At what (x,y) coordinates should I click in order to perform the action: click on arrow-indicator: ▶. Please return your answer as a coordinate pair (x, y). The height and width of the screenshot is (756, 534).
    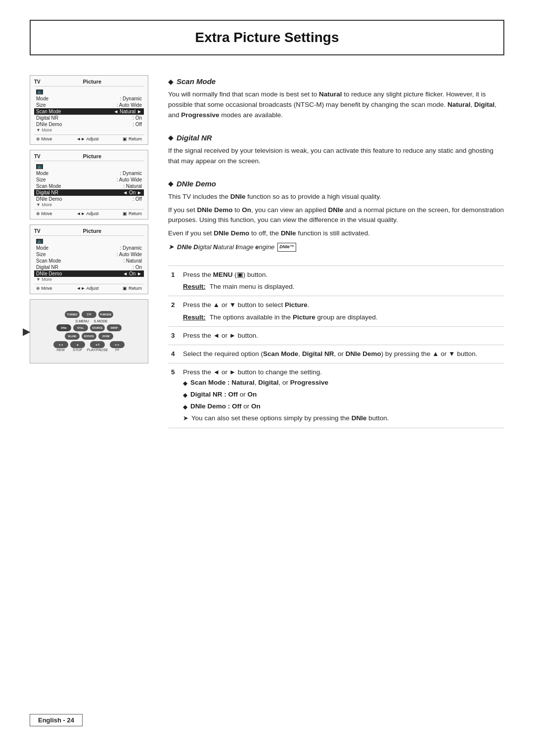
    Looking at the image, I should click on (27, 331).